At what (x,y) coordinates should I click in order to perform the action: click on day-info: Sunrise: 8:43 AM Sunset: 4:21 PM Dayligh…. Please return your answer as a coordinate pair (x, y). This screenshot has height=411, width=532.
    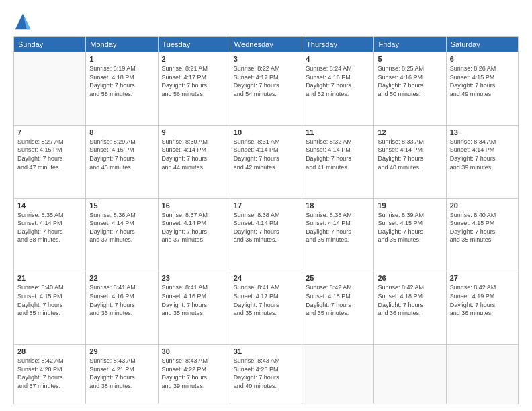
    Looking at the image, I should click on (122, 373).